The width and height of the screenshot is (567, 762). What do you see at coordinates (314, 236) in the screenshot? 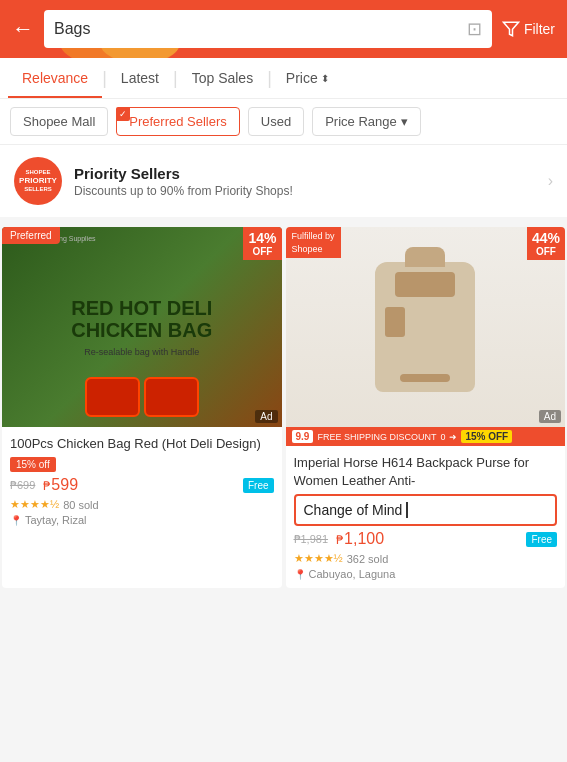
I see `fulfilled-line1: Fulfilled by` at bounding box center [314, 236].